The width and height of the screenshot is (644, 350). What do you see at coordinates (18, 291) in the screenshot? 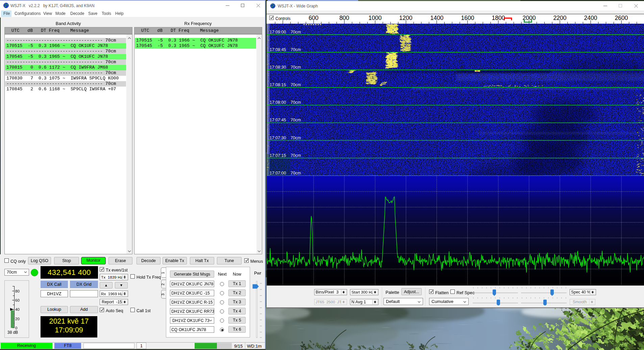
I see `svg-text: 80` at bounding box center [18, 291].